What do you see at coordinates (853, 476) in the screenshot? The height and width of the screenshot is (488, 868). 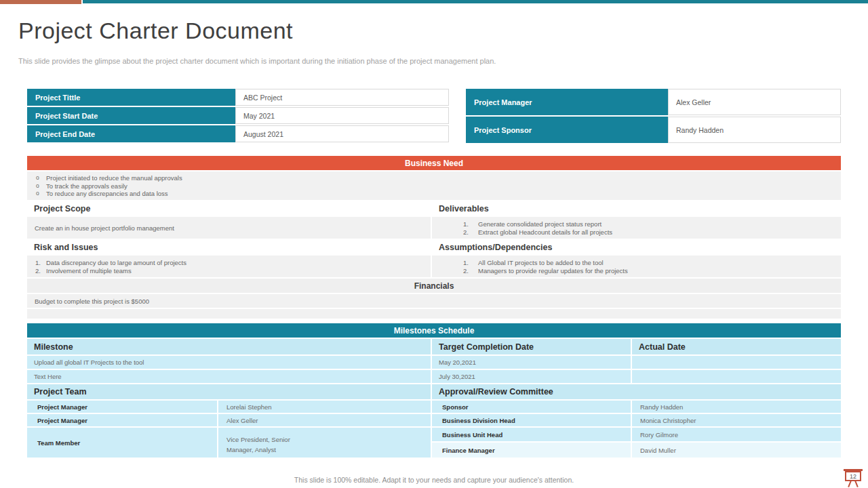 I see `page-number: 12` at bounding box center [853, 476].